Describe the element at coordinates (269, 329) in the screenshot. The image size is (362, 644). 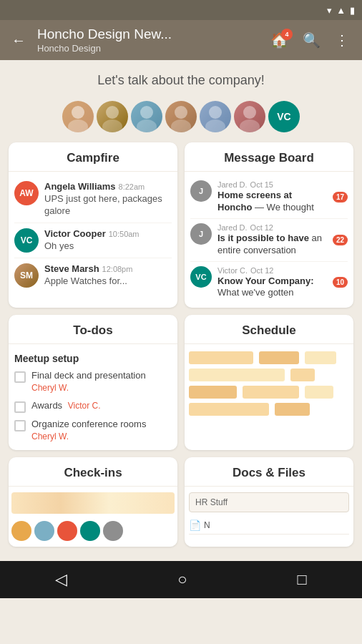
I see `schedule-title: Schedule` at that location.